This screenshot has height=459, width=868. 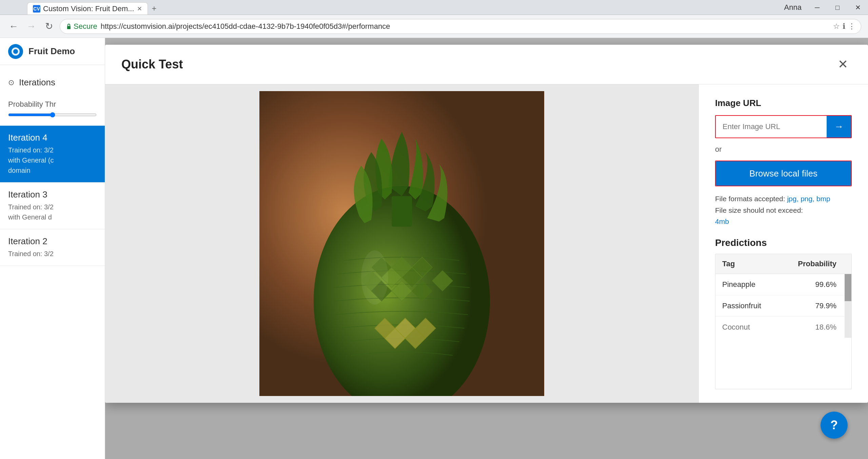 What do you see at coordinates (52, 212) in the screenshot?
I see `iteration-3-desc: Trained on: 3/2with General d` at bounding box center [52, 212].